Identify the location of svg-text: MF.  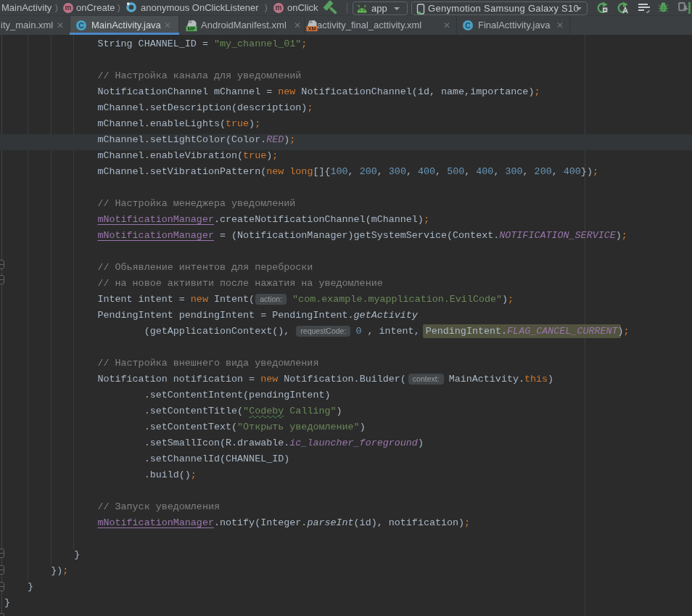
(191, 28).